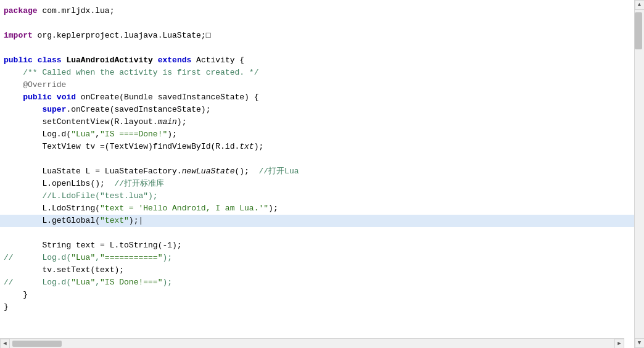  I want to click on code-line: setContentView(R.layout.main);, so click(317, 122).